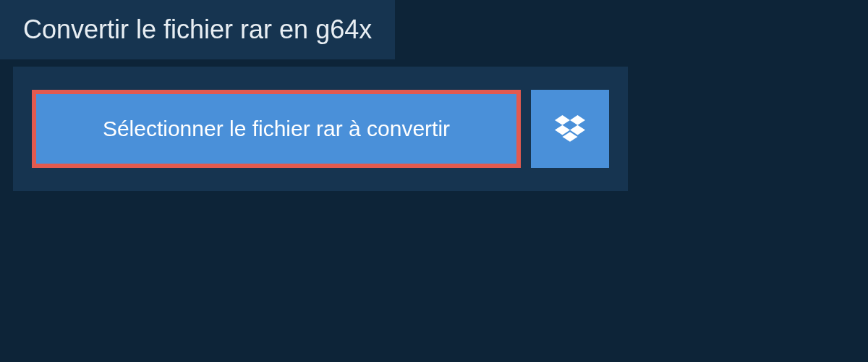  I want to click on select-file-label: Sélectionner le fichier rar à convertir, so click(276, 129).